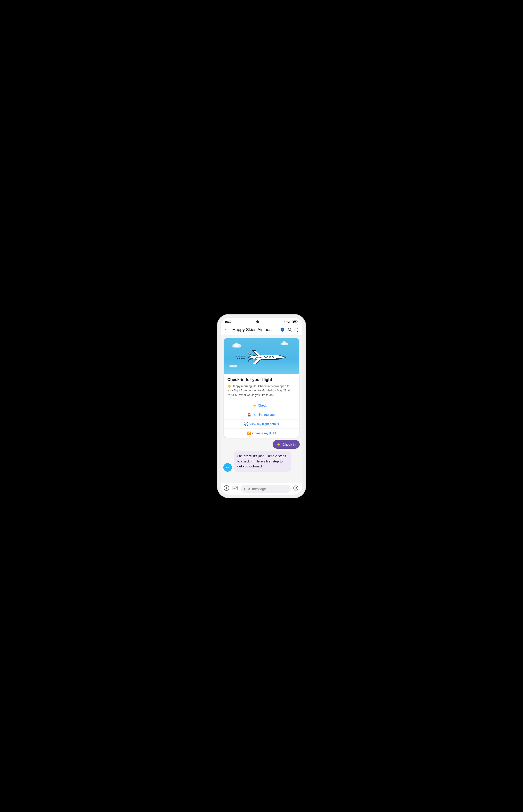 This screenshot has height=812, width=523. What do you see at coordinates (264, 424) in the screenshot?
I see `flight-details-label: View my flight details` at bounding box center [264, 424].